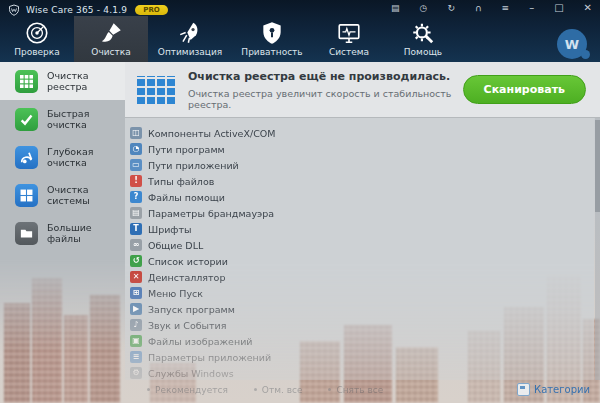 The image size is (600, 403). I want to click on monitor-icon, so click(349, 33).